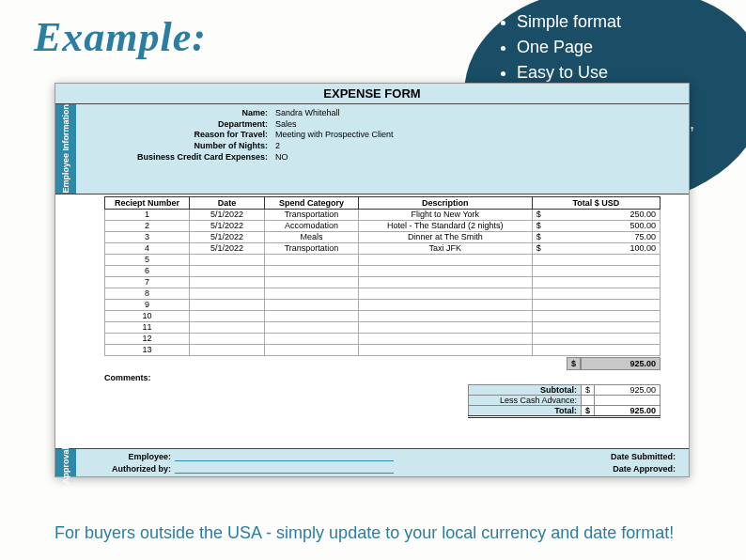 This screenshot has width=746, height=560. Describe the element at coordinates (383, 293) in the screenshot. I see `table-row: 8` at that location.